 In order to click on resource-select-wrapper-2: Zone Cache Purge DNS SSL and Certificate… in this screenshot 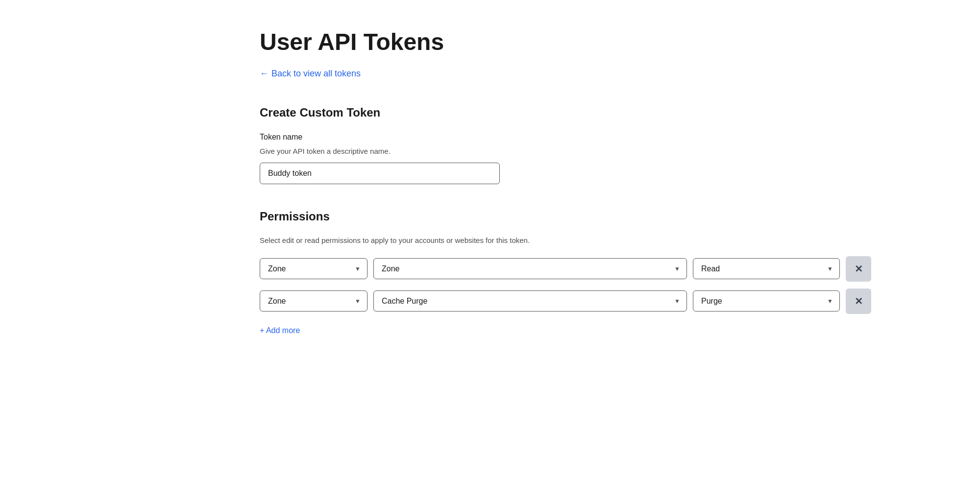, I will do `click(530, 301)`.